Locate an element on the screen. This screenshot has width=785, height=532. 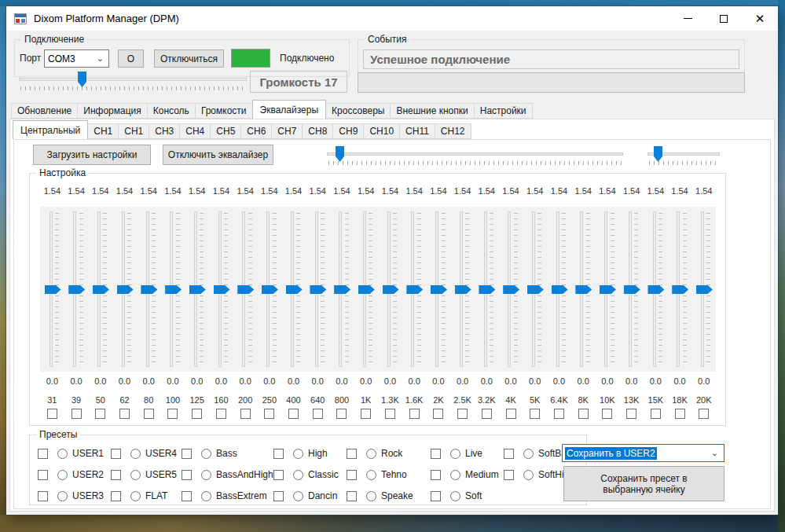
tab---5: Кроссоверы is located at coordinates (358, 111).